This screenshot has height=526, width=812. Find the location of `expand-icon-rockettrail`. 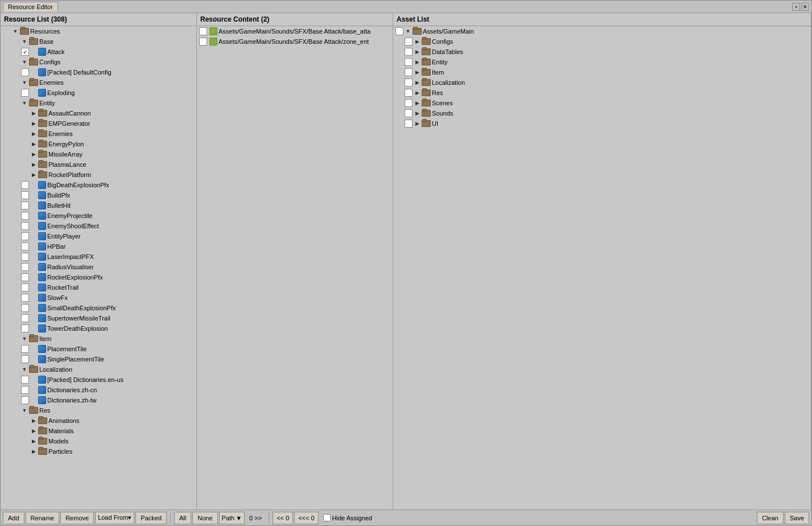

expand-icon-rockettrail is located at coordinates (34, 287).